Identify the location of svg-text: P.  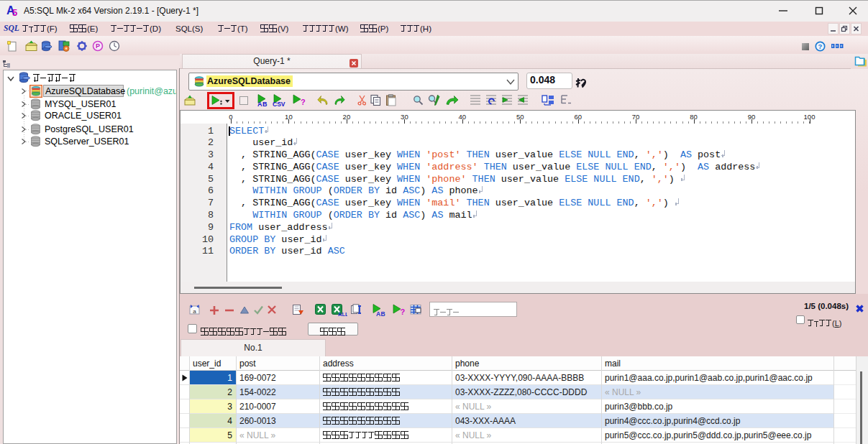
(98, 46).